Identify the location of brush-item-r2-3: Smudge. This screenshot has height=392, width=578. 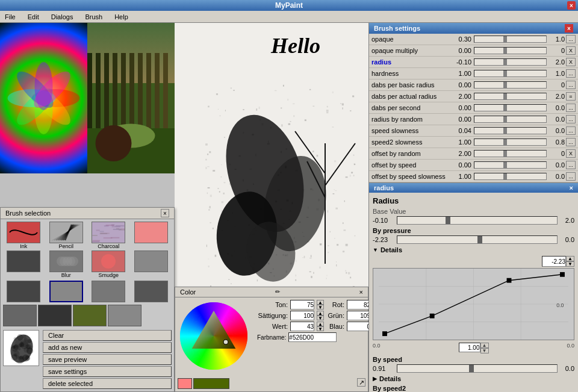
(108, 264).